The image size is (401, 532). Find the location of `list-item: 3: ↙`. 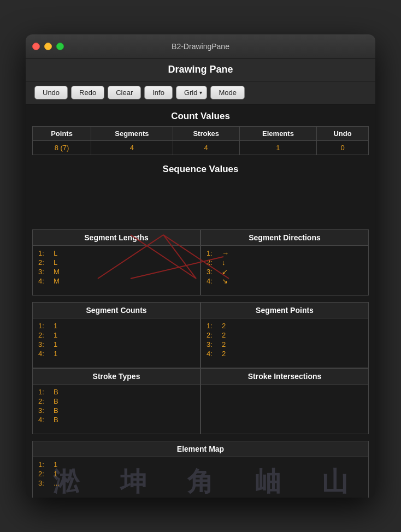

list-item: 3: ↙ is located at coordinates (285, 272).